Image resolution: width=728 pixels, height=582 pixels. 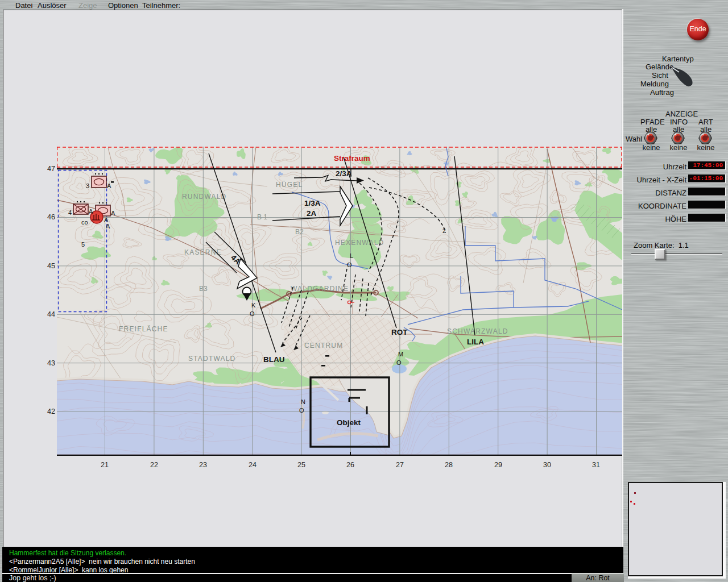 What do you see at coordinates (320, 289) in the screenshot?
I see `svg-text: WALDGARDINE` at bounding box center [320, 289].